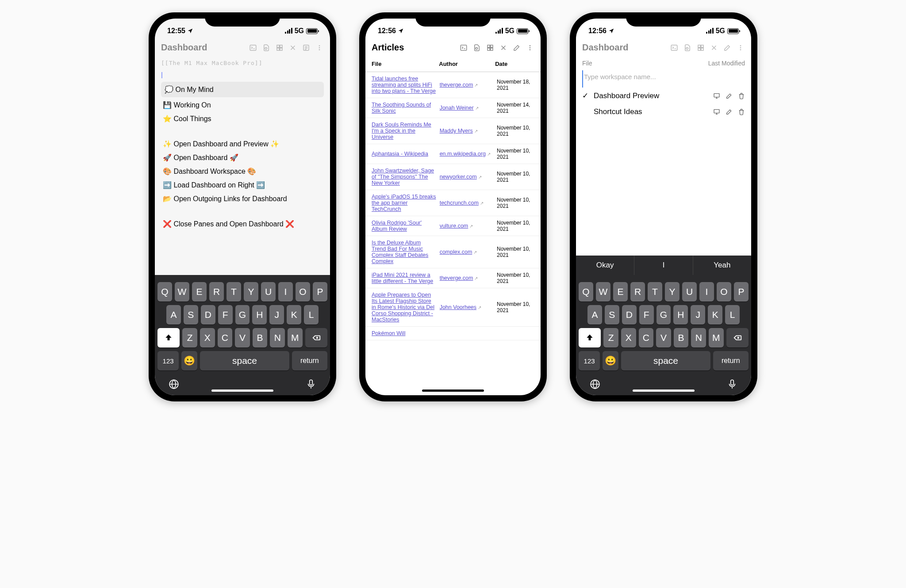 This screenshot has width=906, height=588. I want to click on return-key: return, so click(310, 361).